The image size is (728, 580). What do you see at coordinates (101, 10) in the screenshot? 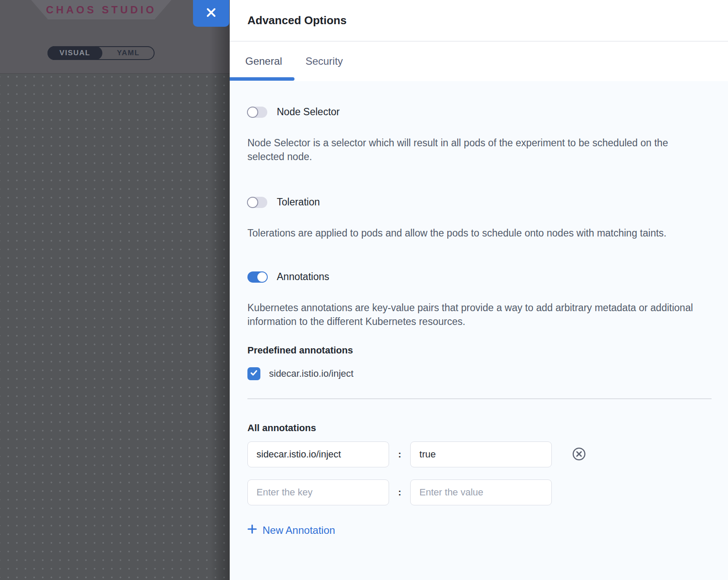
I see `studio-brand-title: CHAOS STUDIO` at bounding box center [101, 10].